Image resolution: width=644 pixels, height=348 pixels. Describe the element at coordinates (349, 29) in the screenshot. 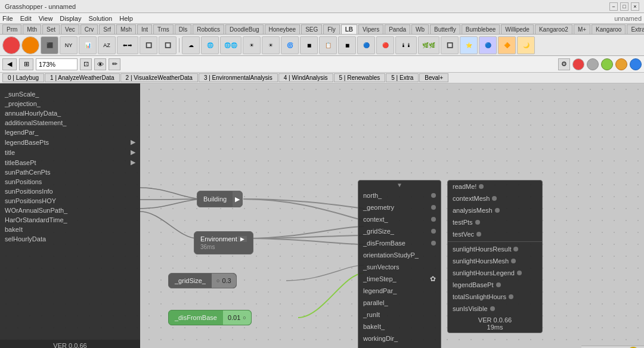

I see `tab-lb: LB` at that location.